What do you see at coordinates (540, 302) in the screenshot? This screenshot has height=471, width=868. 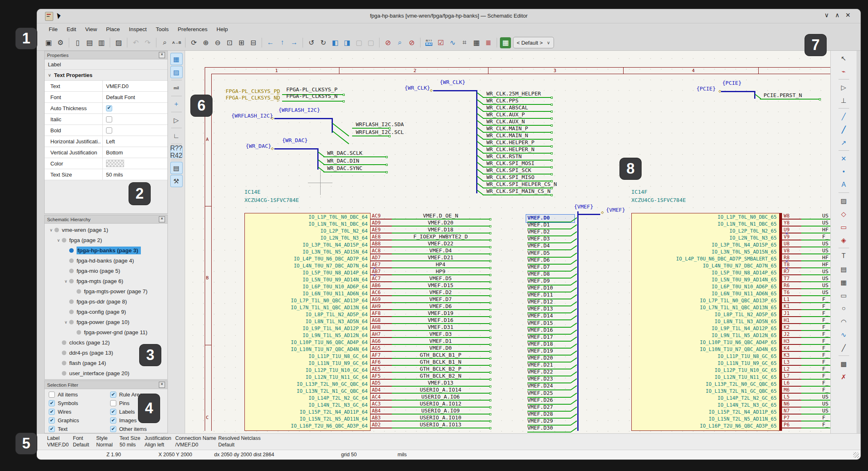 I see `net-label: VMEF.D12` at bounding box center [540, 302].